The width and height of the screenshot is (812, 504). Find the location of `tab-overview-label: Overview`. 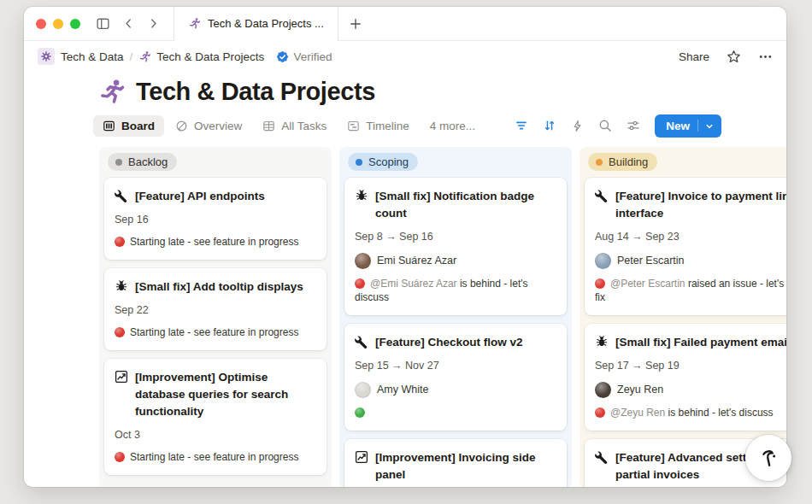

tab-overview-label: Overview is located at coordinates (218, 126).